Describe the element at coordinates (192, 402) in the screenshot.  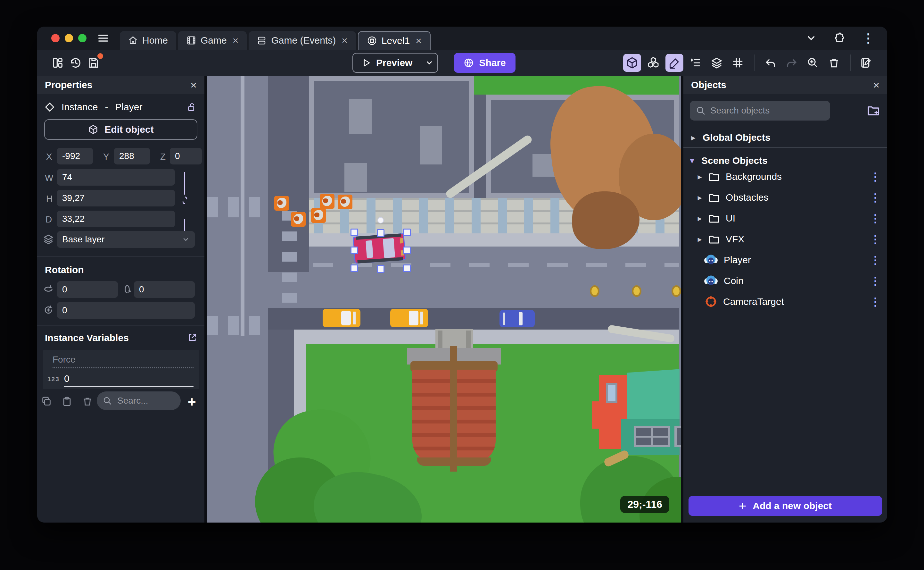
I see `add-variable-button: +` at that location.